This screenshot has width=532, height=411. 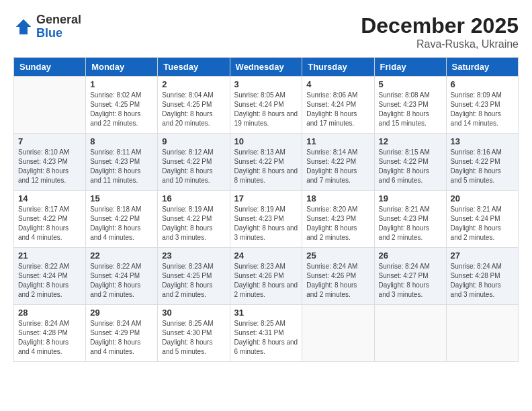 What do you see at coordinates (193, 67) in the screenshot?
I see `header-tuesday: Tuesday` at bounding box center [193, 67].